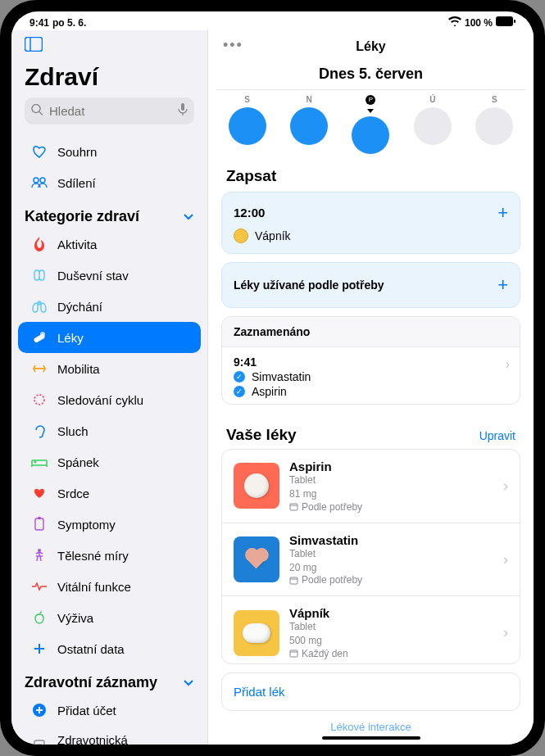 The image size is (545, 756). I want to click on sidebar-item-spánek: Spánek, so click(110, 462).